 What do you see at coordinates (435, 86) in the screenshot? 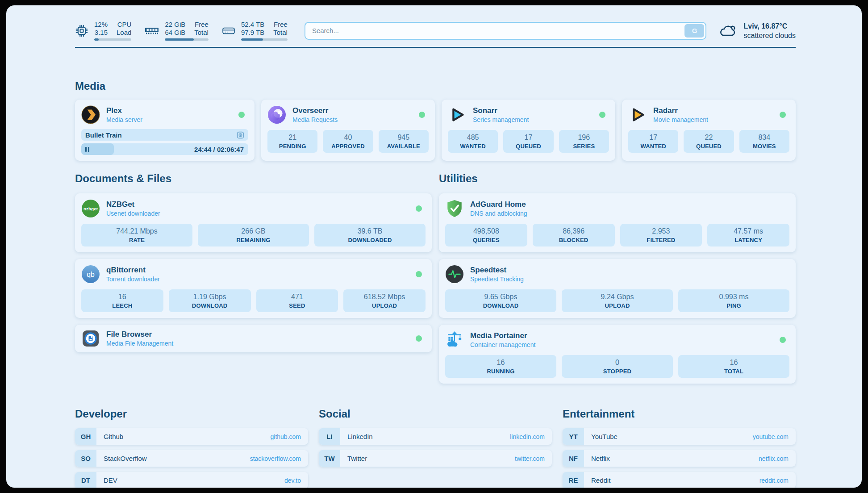
I see `section-title-media: Media` at bounding box center [435, 86].